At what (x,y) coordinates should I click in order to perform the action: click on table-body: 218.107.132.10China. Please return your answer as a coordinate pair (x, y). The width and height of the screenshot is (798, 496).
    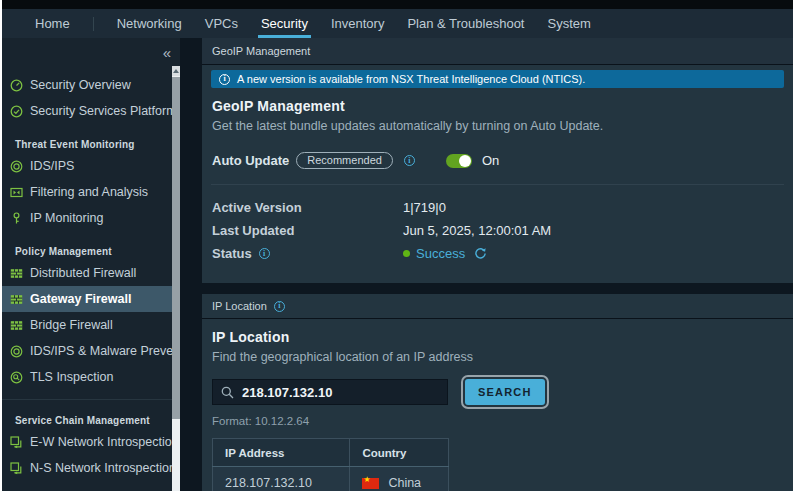
    Looking at the image, I should click on (331, 480).